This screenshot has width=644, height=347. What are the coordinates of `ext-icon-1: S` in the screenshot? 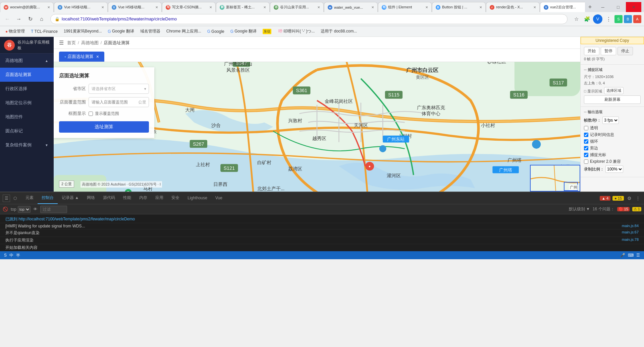 It's located at (619, 19).